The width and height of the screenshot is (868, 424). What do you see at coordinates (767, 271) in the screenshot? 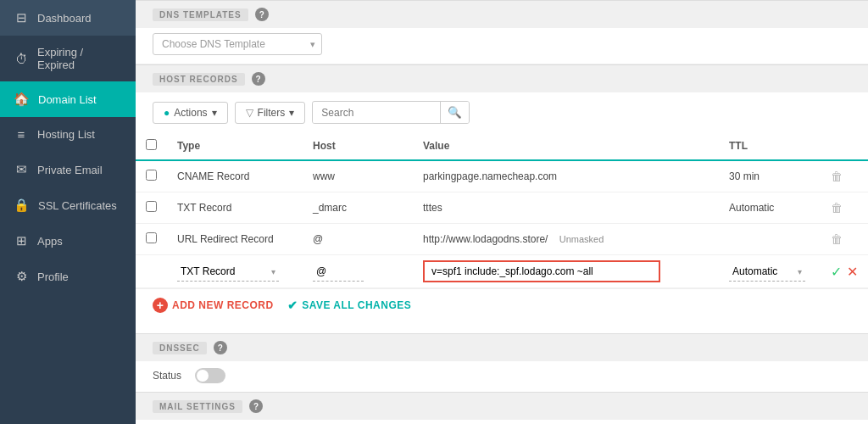
I see `edit-ttl-select: Automatic 5 min 30 min 1 hour` at bounding box center [767, 271].